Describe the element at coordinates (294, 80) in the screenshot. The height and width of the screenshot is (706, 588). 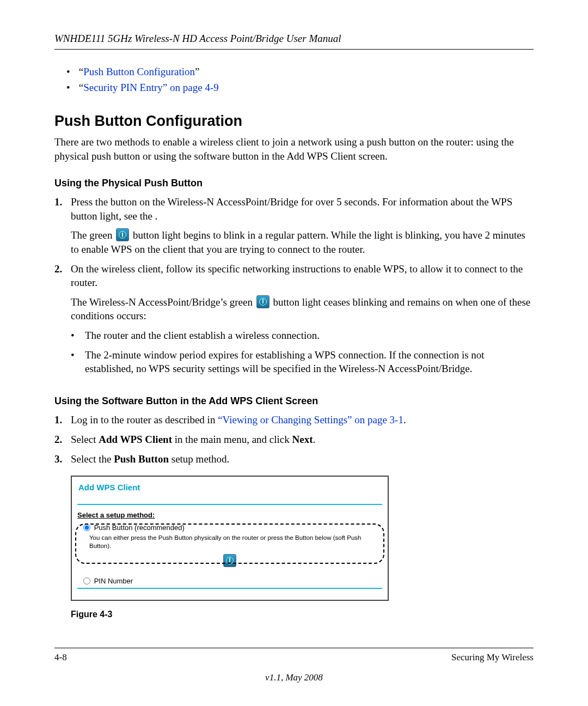
I see `toc-list: • “Push Button Configuration” • “Securit…` at that location.